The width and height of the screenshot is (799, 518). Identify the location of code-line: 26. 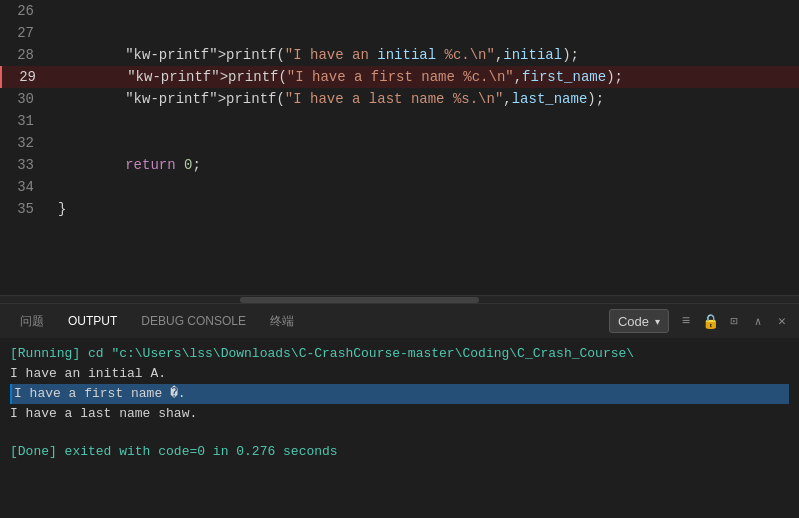
(400, 11).